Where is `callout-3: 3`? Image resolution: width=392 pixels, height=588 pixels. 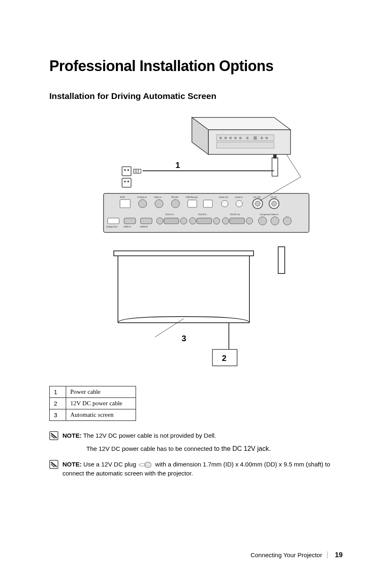 callout-3: 3 is located at coordinates (184, 338).